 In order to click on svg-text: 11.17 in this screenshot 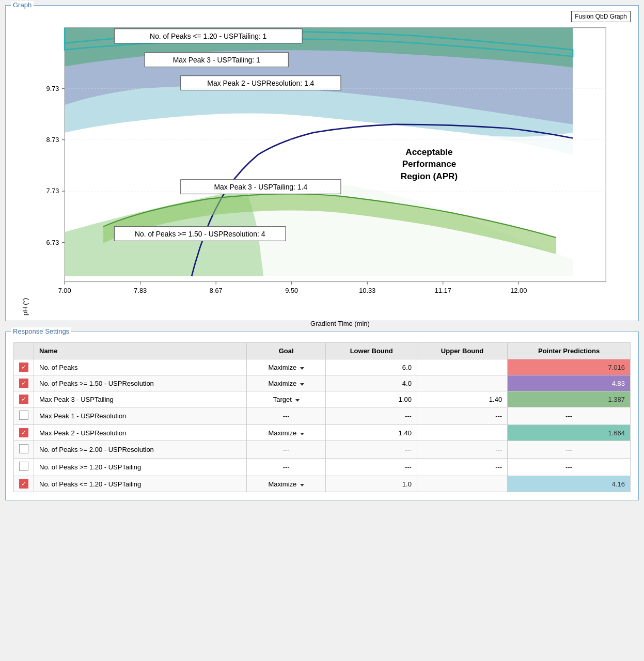, I will do `click(443, 290)`.